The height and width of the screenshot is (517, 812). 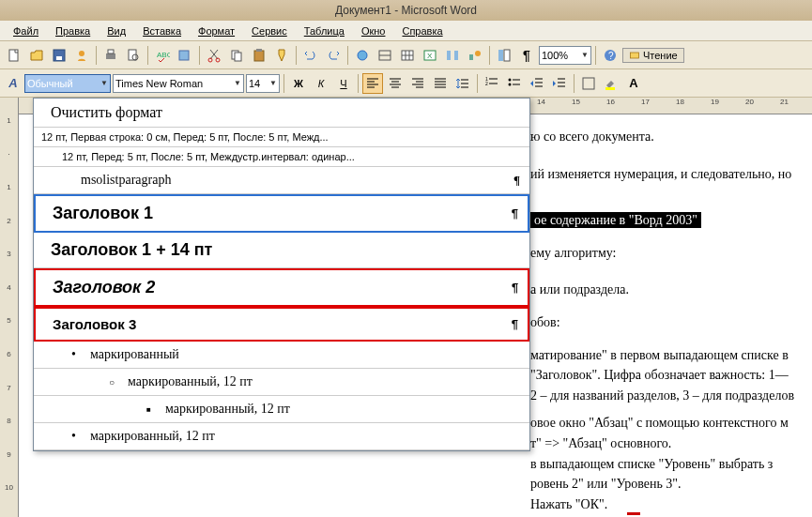 I want to click on preview-icon, so click(x=133, y=55).